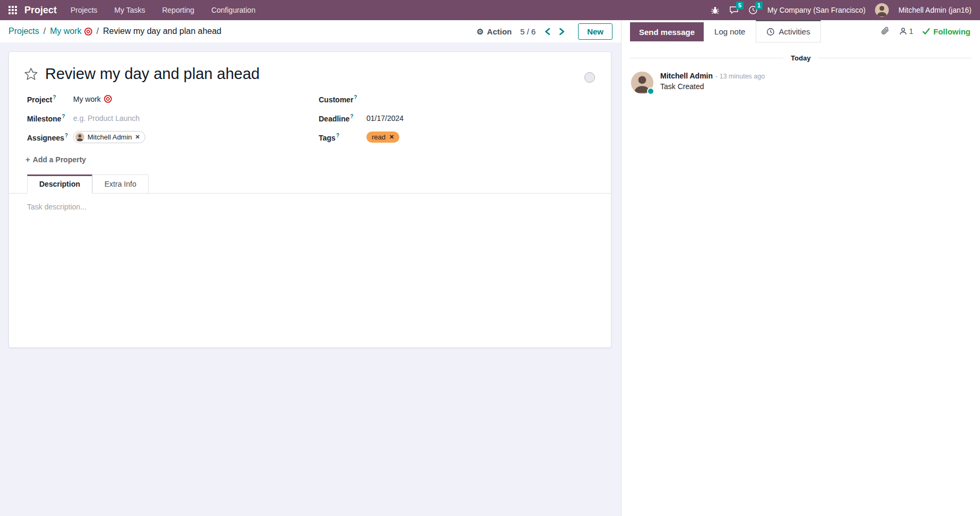 The width and height of the screenshot is (980, 516). What do you see at coordinates (667, 32) in the screenshot?
I see `send-message-button: Send message` at bounding box center [667, 32].